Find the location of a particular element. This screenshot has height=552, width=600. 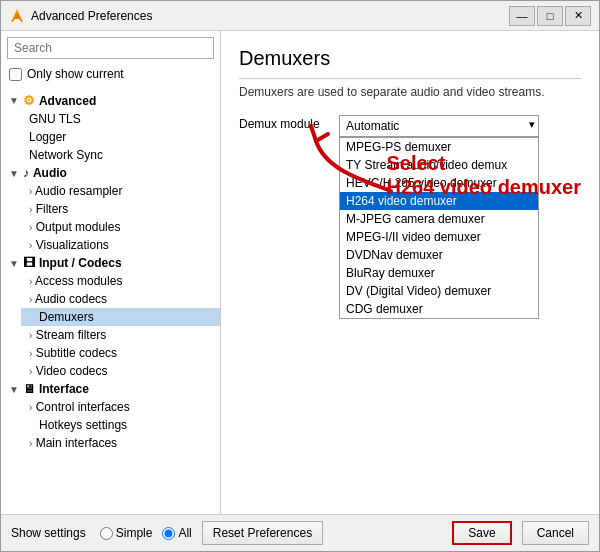

app-icon is located at coordinates (17, 16).